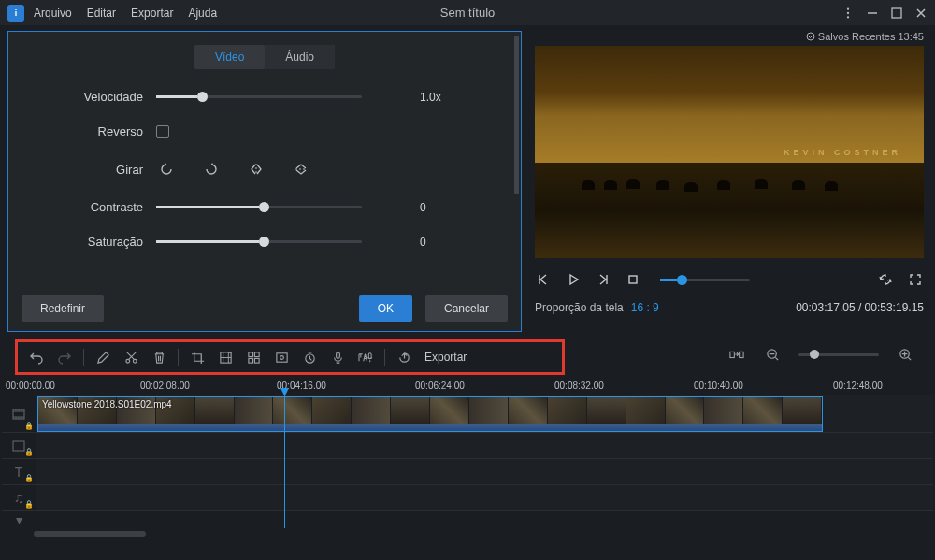 This screenshot has height=560, width=935. I want to click on text-track-icon: T🔒, so click(19, 472).